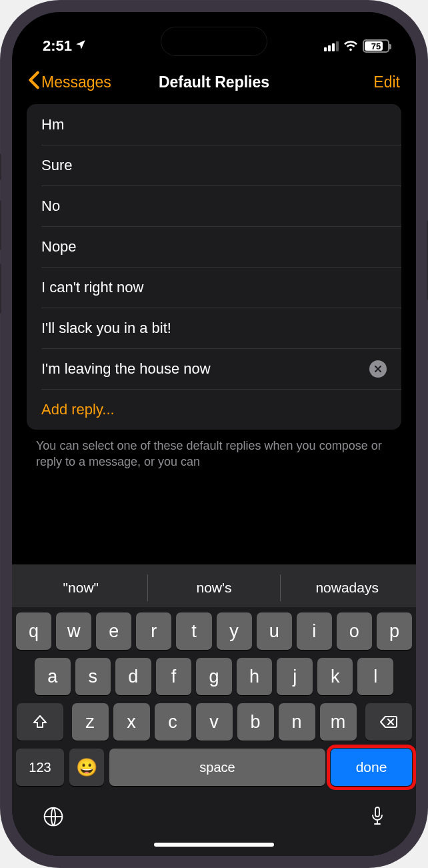  I want to click on key-e: e, so click(113, 631).